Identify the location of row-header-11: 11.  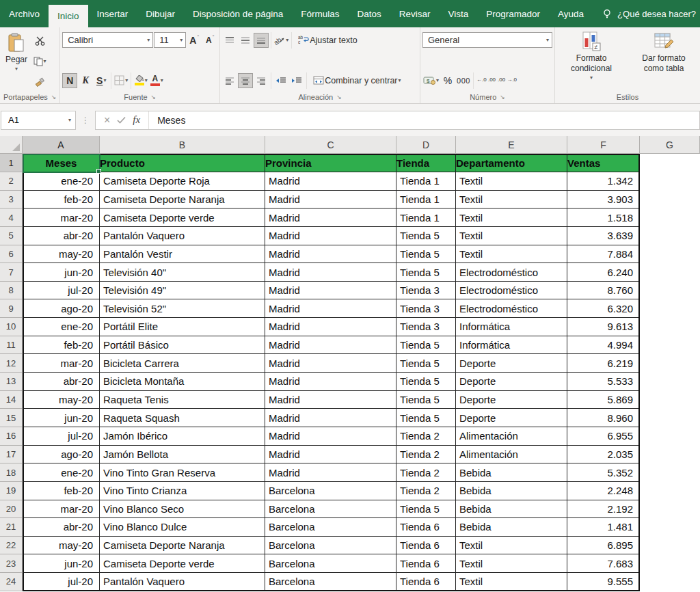
(11, 346).